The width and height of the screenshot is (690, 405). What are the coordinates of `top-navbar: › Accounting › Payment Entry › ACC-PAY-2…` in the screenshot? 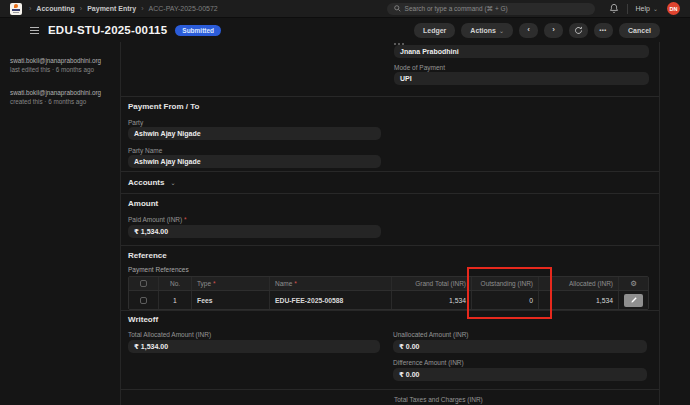 It's located at (345, 9).